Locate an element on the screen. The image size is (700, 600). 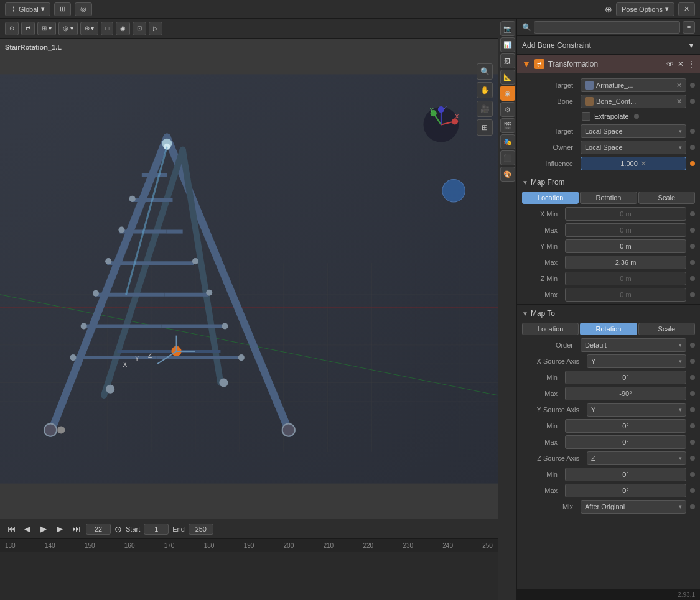
map-to-rotation-tab: Rotation is located at coordinates (609, 329).